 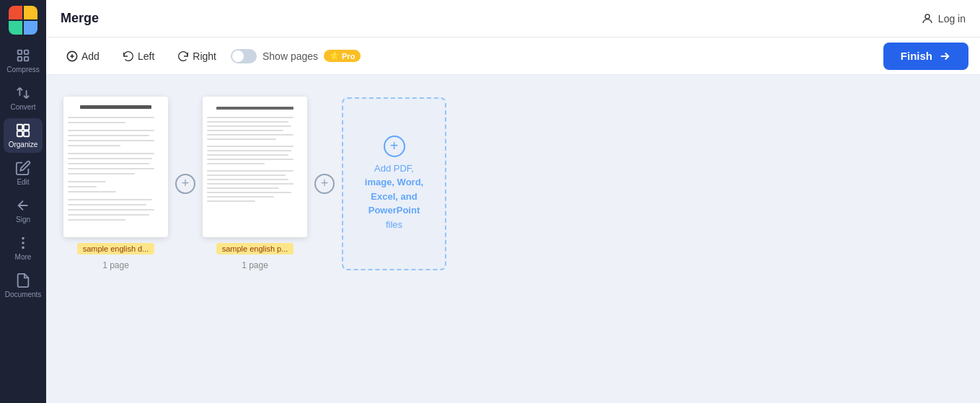 I want to click on sidebar-more-label: More, so click(x=23, y=257).